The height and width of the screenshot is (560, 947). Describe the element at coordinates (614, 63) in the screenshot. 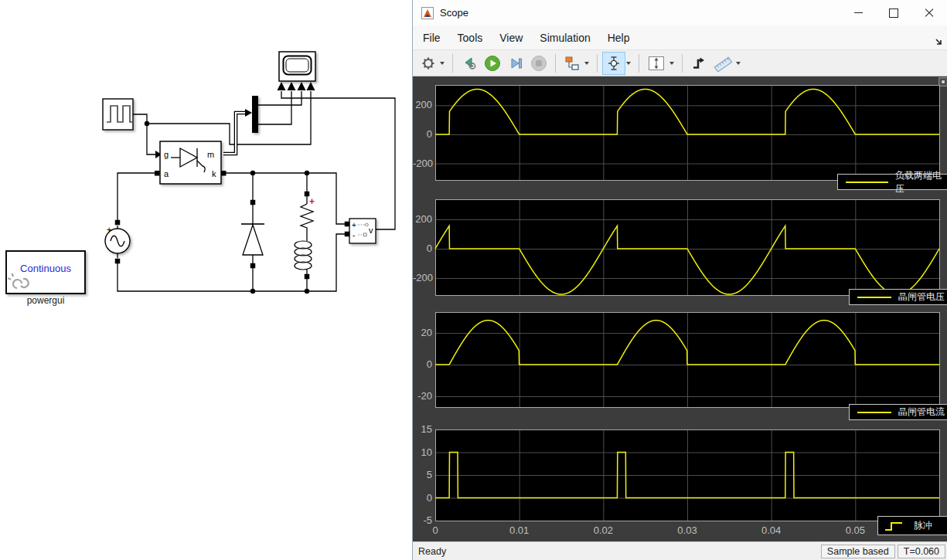

I see `cursor-measurements-button` at that location.